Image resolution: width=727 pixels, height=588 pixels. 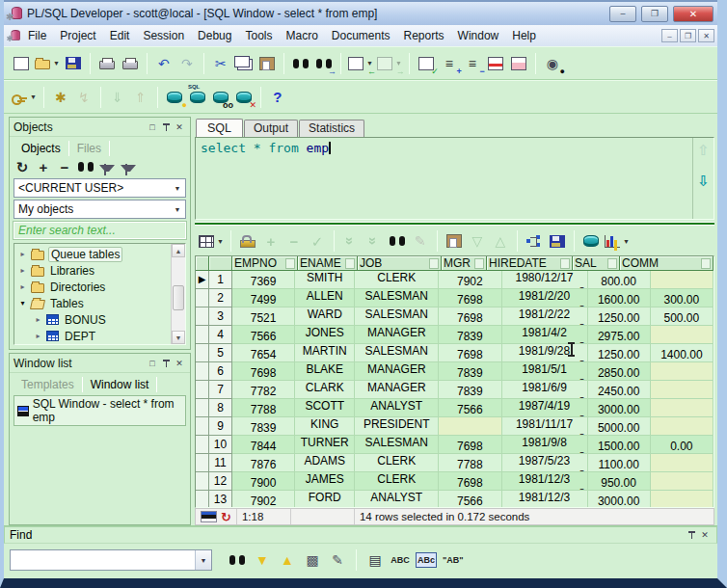 What do you see at coordinates (455, 463) in the screenshot?
I see `grid-row-11: 117876ADAMSCLERK77881987/5/23▾1100.00` at bounding box center [455, 463].